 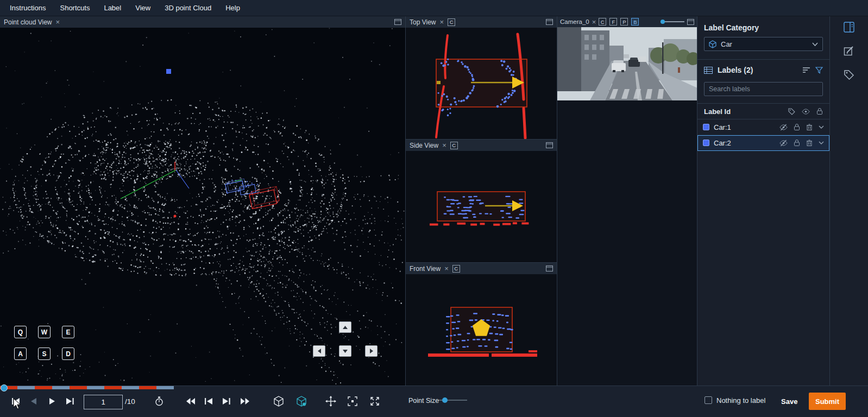 What do you see at coordinates (807, 70) in the screenshot?
I see `sort-icon` at bounding box center [807, 70].